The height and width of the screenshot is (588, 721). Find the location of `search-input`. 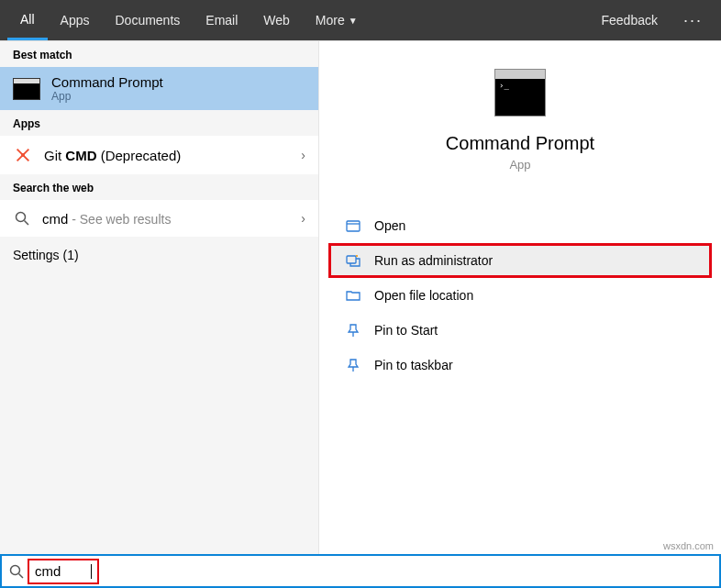

search-input is located at coordinates (62, 571).